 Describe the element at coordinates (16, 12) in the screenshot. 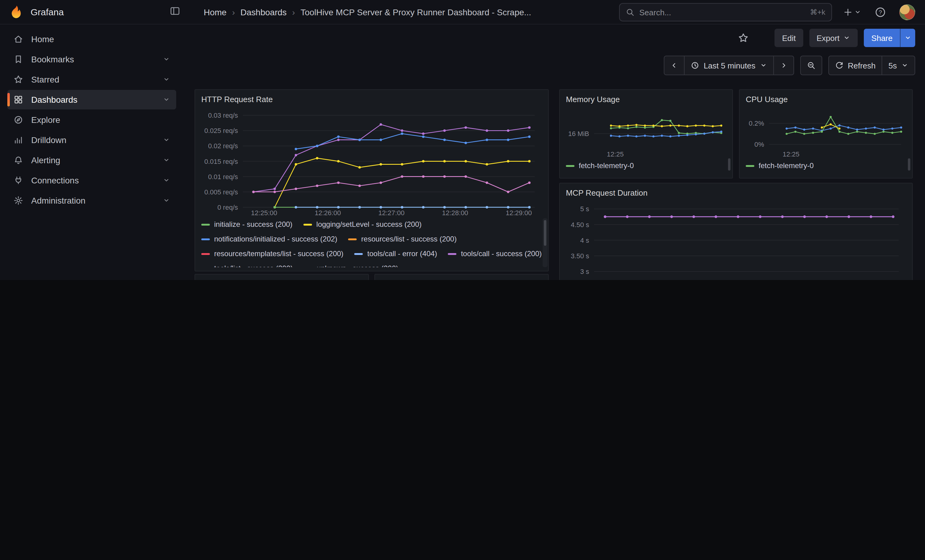

I see `grafana-logo-icon` at that location.